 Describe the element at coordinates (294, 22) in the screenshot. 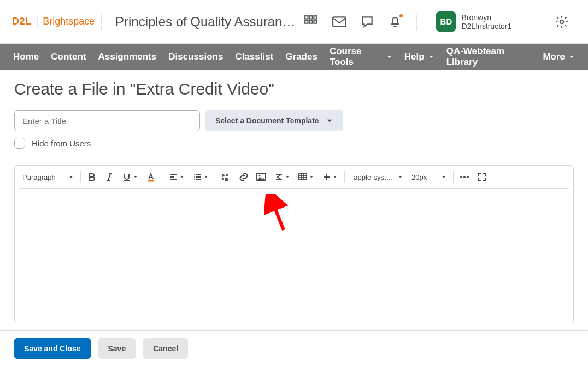

I see `global-header: D2L | Brightspace Principles of Quality …` at that location.